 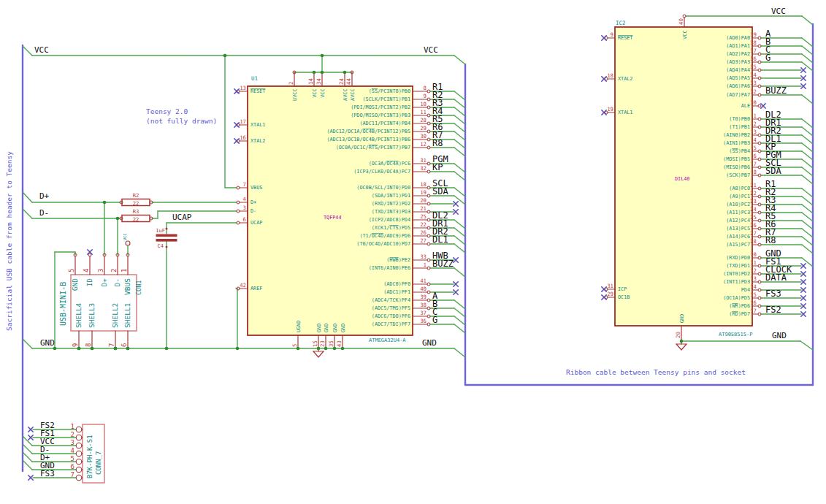 What do you see at coordinates (385, 123) in the screenshot?
I see `u1-pin-name: (ADC11/PCINT4)PB4` at bounding box center [385, 123].